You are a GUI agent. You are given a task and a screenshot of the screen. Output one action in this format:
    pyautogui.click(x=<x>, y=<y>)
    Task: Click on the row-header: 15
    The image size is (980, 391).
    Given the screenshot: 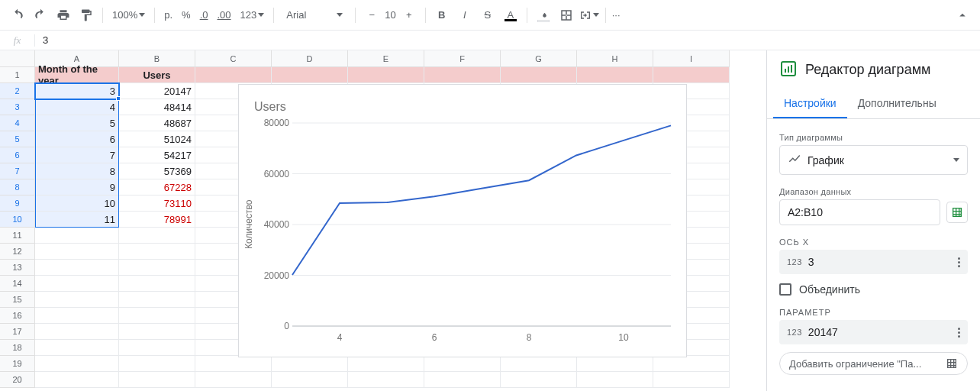 What is the action you would take?
    pyautogui.click(x=18, y=299)
    